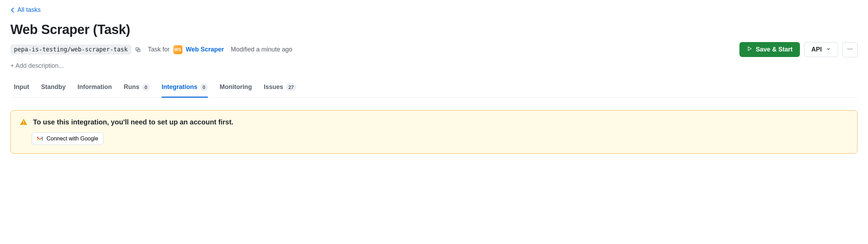  I want to click on tab-label: Monitoring, so click(236, 87).